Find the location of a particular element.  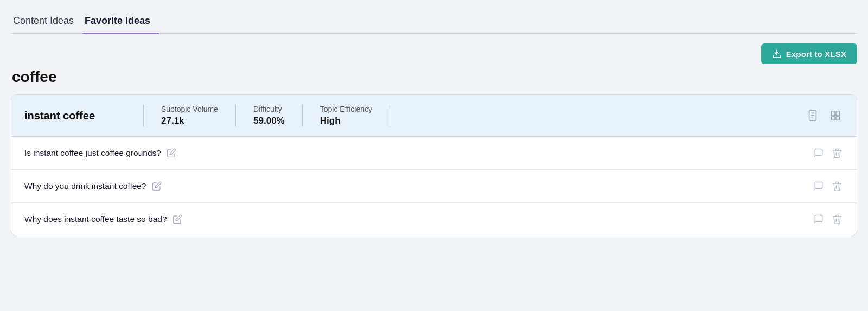

subtopic-volume-label: Subtopic Volume is located at coordinates (190, 109).